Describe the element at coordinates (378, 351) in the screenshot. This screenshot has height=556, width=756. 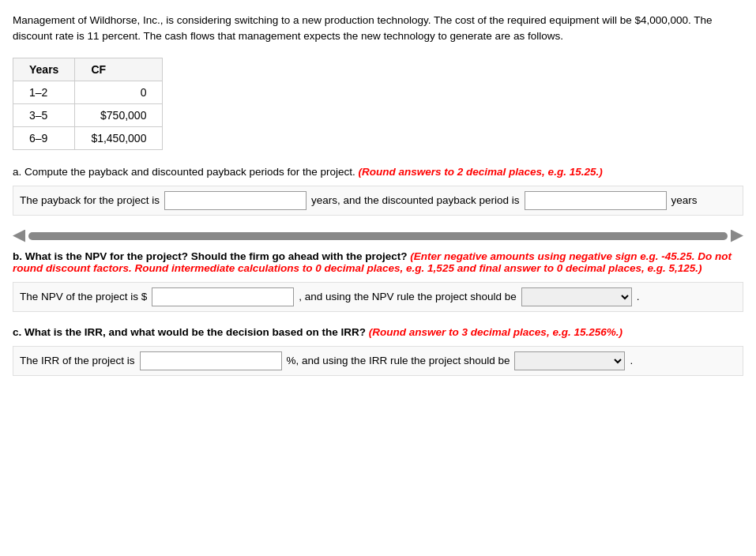
I see `section-c: c. What is the IRR, and what would be th…` at that location.